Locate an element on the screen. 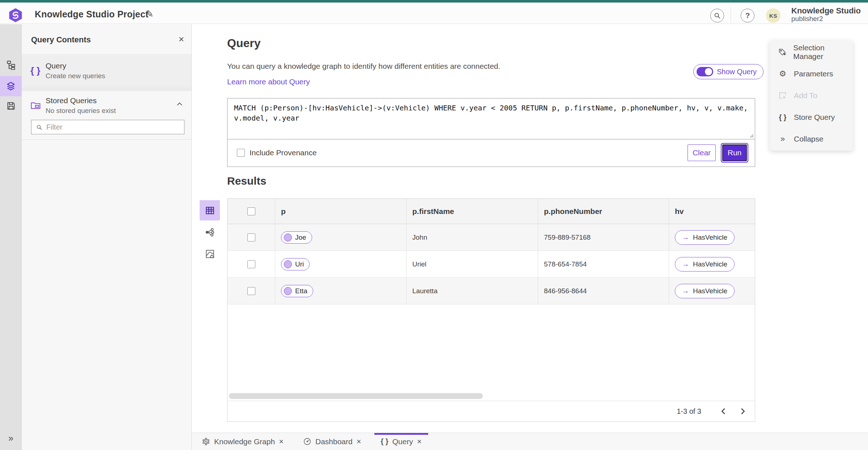 The image size is (868, 450). collapse-button: » Collapse is located at coordinates (811, 139).